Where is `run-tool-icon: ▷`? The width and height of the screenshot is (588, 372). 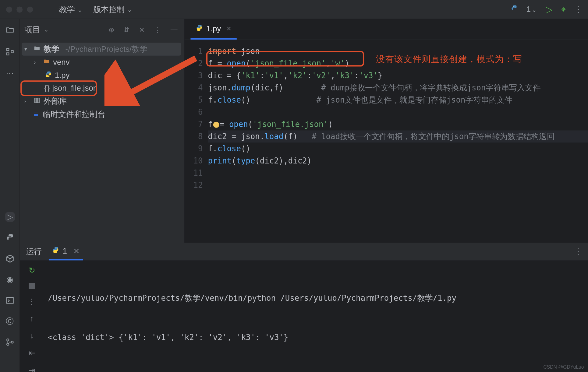
run-tool-icon: ▷ is located at coordinates (10, 217).